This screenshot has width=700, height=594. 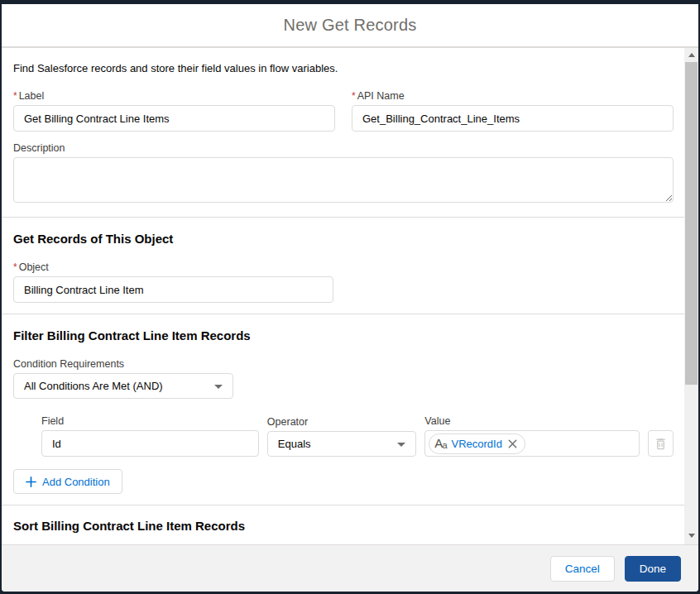 What do you see at coordinates (343, 180) in the screenshot?
I see `description-textarea` at bounding box center [343, 180].